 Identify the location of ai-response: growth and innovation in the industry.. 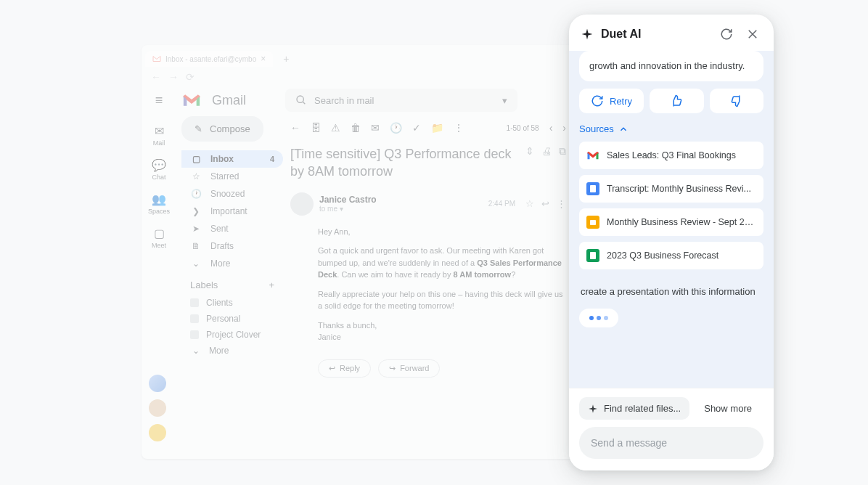
(671, 66).